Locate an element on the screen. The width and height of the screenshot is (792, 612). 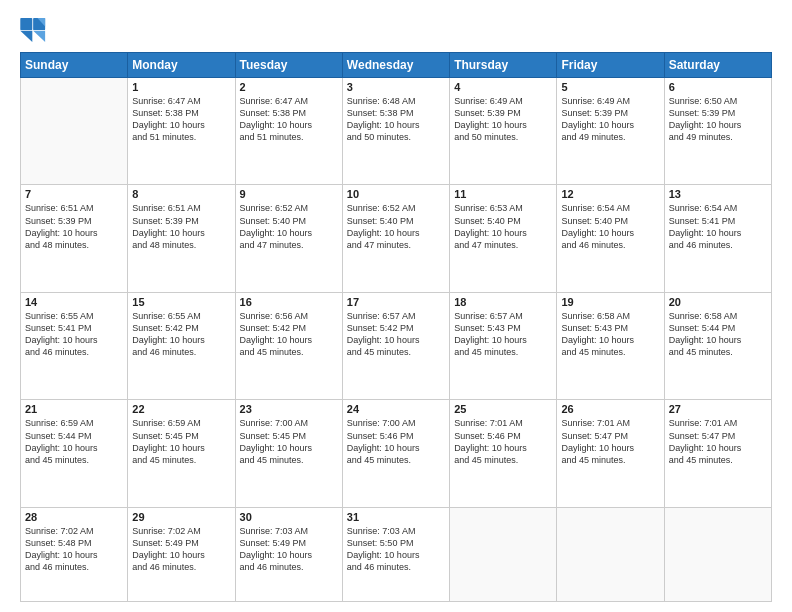
day-number: 9 is located at coordinates (289, 194).